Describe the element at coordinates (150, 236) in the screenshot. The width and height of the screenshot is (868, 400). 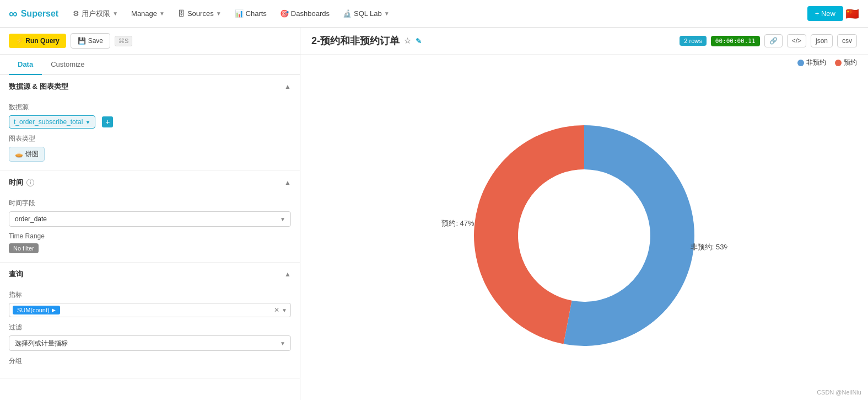
I see `time-range-label: Time Range` at that location.